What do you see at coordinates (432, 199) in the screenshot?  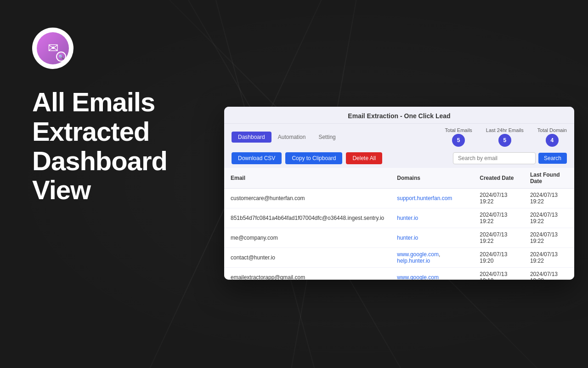 I see `cell-domain: support.hunterfan.com` at bounding box center [432, 199].